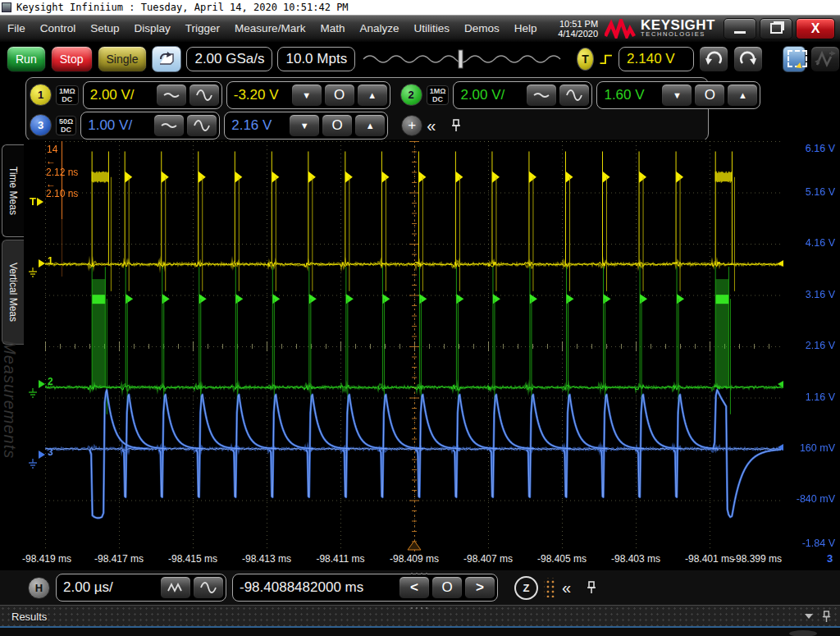 The height and width of the screenshot is (636, 840). What do you see at coordinates (202, 126) in the screenshot?
I see `channel-3-scale-coarse-button` at bounding box center [202, 126].